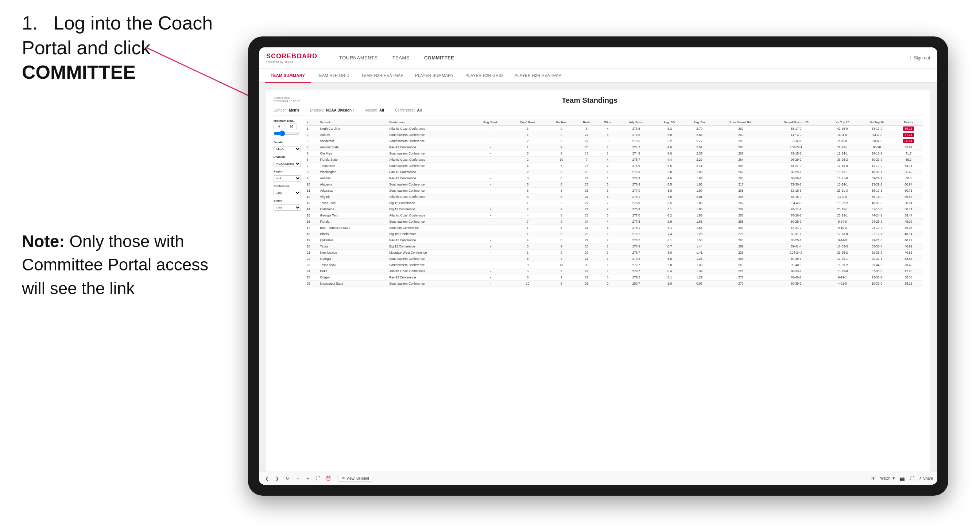 The image size is (980, 527). Describe the element at coordinates (353, 222) in the screenshot. I see `cell-school: Florida` at that location.